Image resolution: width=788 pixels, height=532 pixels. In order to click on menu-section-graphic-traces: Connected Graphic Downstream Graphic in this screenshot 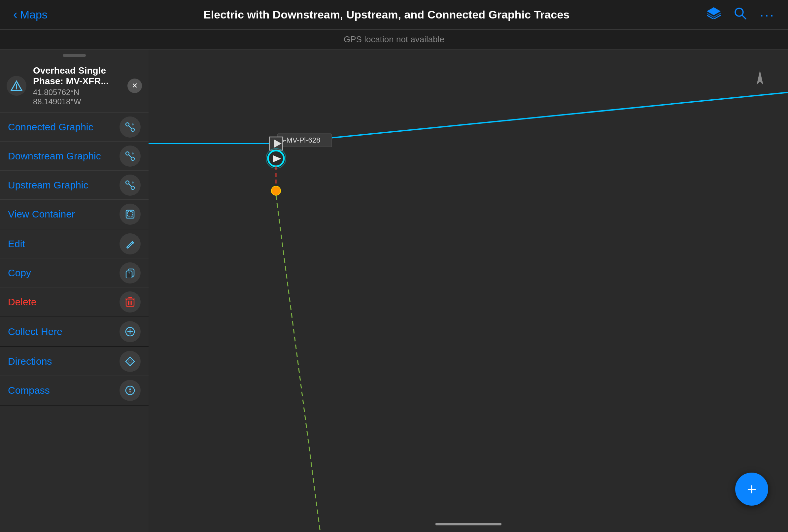, I will do `click(74, 171)`.